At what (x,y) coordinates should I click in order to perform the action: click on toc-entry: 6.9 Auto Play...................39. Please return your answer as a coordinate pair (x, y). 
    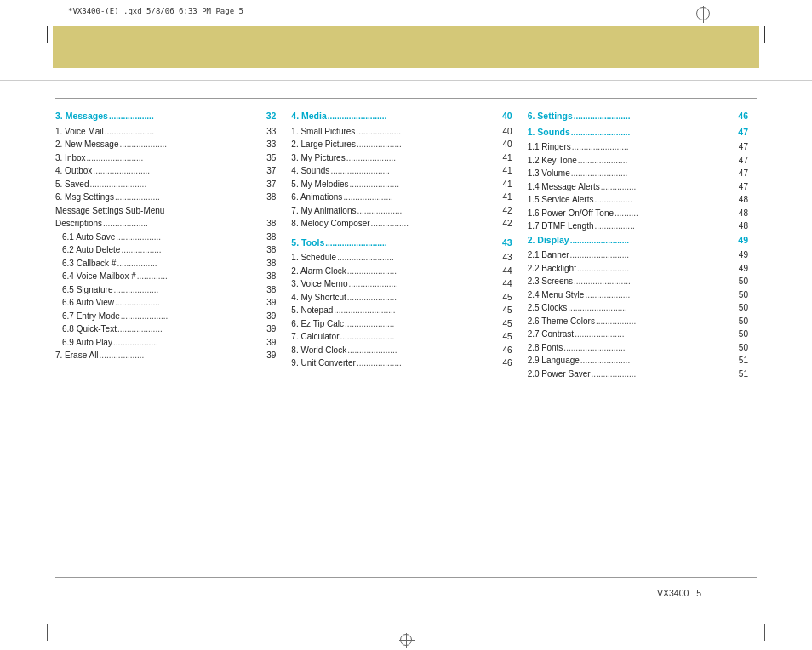
    Looking at the image, I should click on (165, 343).